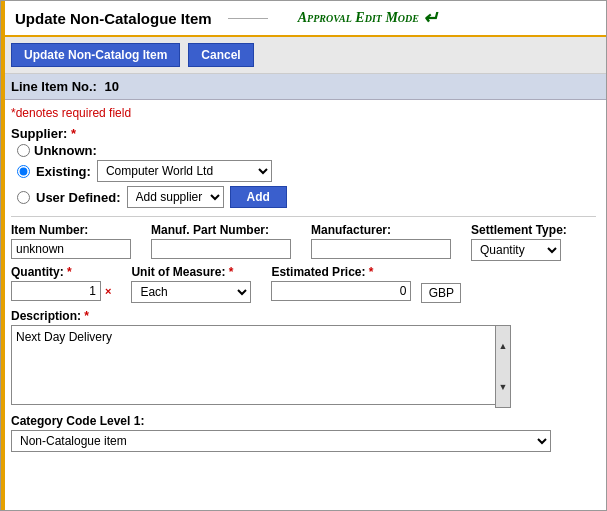 This screenshot has width=607, height=511. What do you see at coordinates (503, 366) in the screenshot?
I see `description-scrollbar: ▲ ▼` at bounding box center [503, 366].